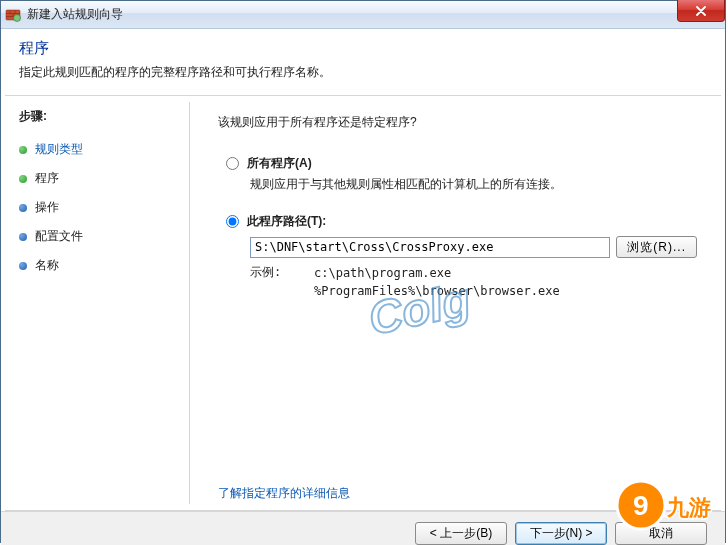  Describe the element at coordinates (47, 178) in the screenshot. I see `step-label: 程序` at that location.